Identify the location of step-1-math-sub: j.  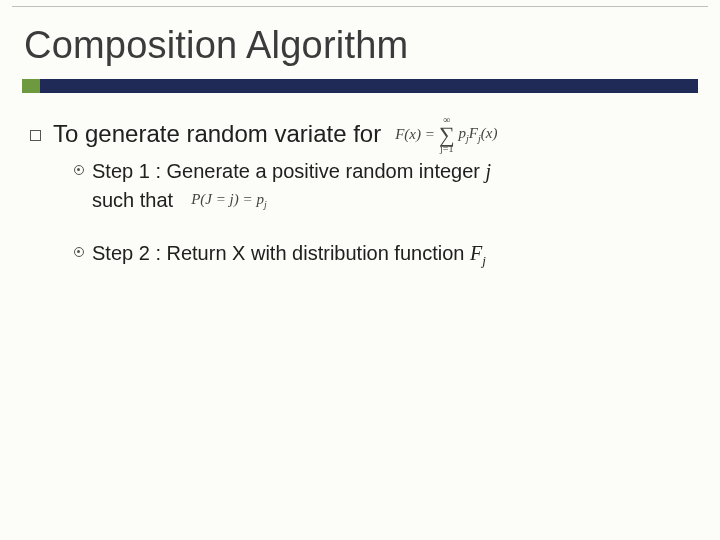
(266, 204).